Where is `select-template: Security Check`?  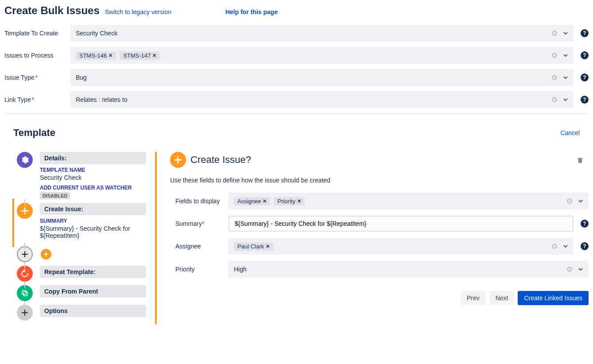 select-template: Security Check is located at coordinates (322, 33).